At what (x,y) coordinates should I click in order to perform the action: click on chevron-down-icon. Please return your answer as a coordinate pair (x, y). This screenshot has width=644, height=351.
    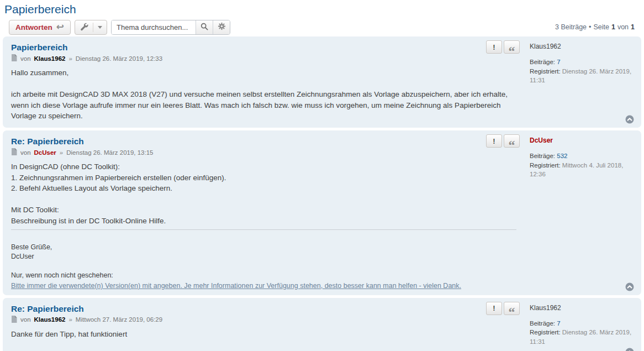
    Looking at the image, I should click on (100, 29).